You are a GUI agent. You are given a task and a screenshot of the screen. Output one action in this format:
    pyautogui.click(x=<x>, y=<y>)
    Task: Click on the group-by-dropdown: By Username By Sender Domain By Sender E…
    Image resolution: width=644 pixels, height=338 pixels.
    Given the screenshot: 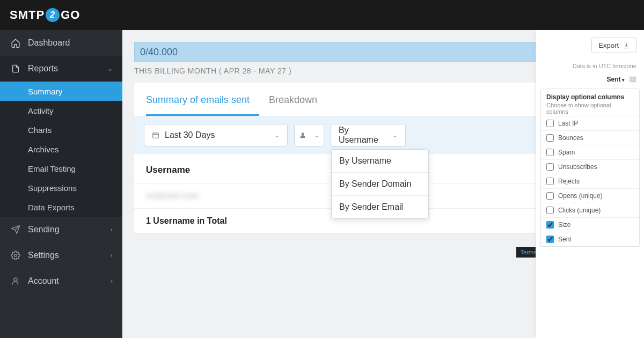 What is the action you would take?
    pyautogui.click(x=380, y=184)
    